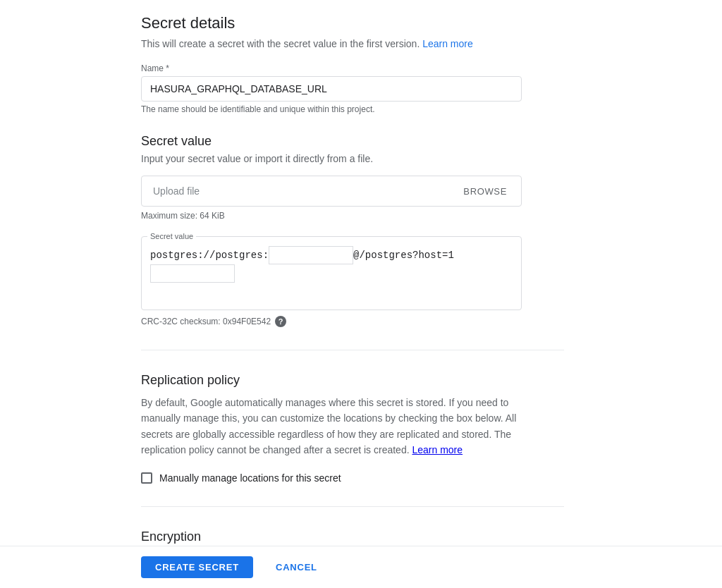  I want to click on bottom-action-bar: CREATE SECRET CANCEL, so click(361, 567).